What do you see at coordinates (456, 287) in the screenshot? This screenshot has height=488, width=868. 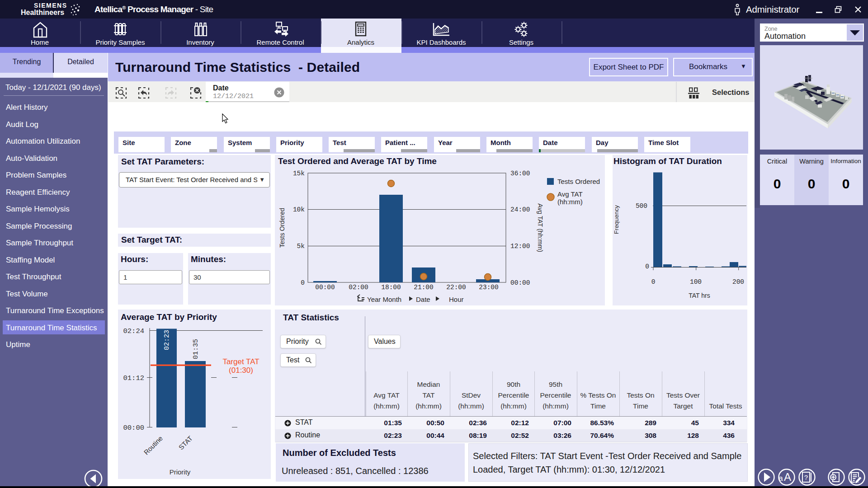 I see `svg-text: 22:00` at bounding box center [456, 287].